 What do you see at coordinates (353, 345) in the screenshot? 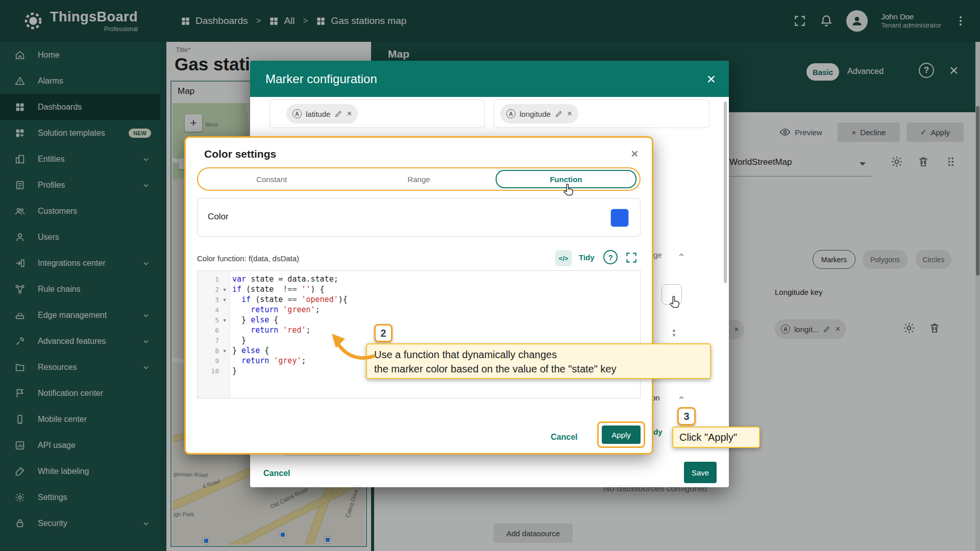
I see `tutorial-arrow` at bounding box center [353, 345].